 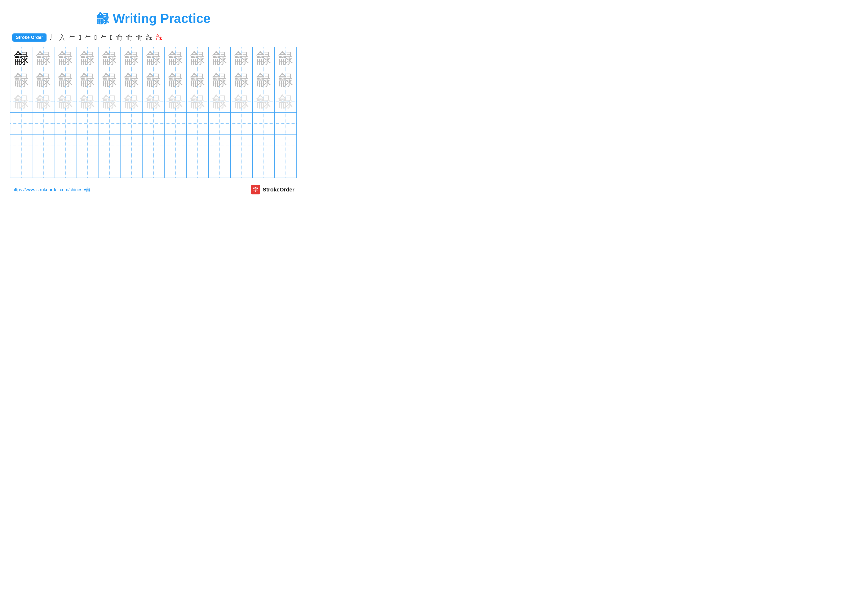 What do you see at coordinates (256, 190) in the screenshot?
I see `logo-icon: 字` at bounding box center [256, 190].